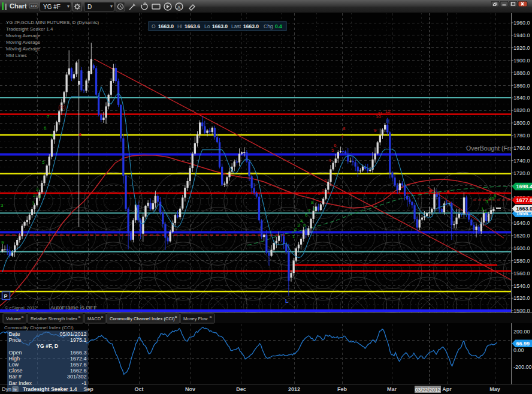  What do you see at coordinates (20, 308) in the screenshot?
I see `svg-text: © eSignal, 2012` at bounding box center [20, 308].